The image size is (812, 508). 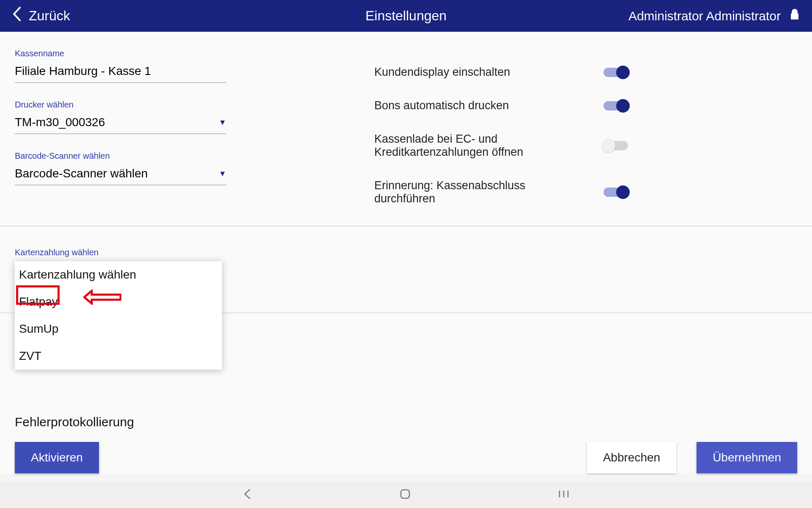 What do you see at coordinates (121, 124) in the screenshot?
I see `printer-select: TM-m30_000326 ▼` at bounding box center [121, 124].